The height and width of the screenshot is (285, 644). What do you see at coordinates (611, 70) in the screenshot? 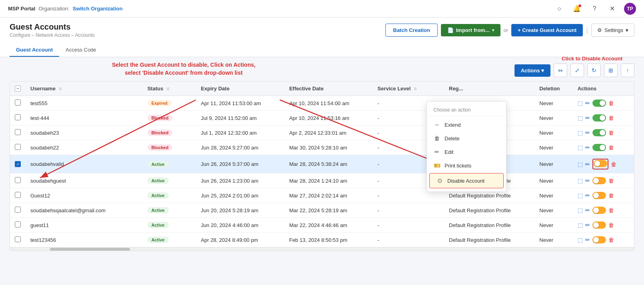
I see `columns-icon-btn: ⊞` at bounding box center [611, 70].